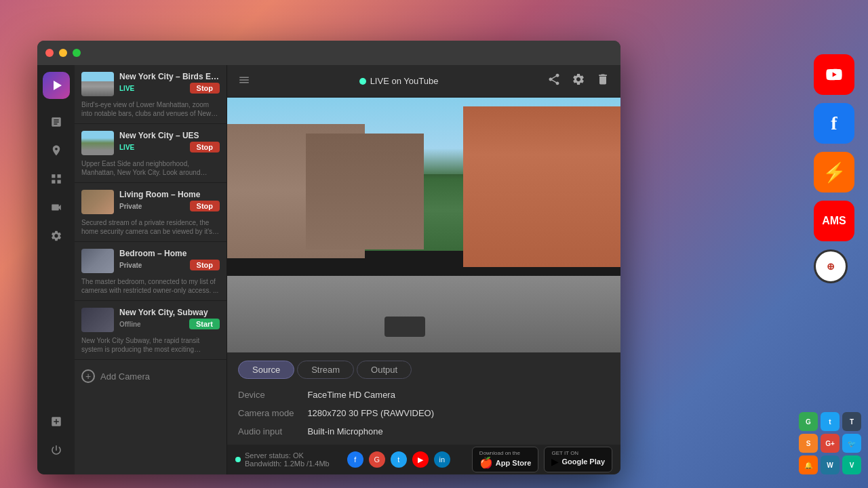 The width and height of the screenshot is (868, 488). What do you see at coordinates (151, 109) in the screenshot?
I see `camera-desc-0: Bird's-eye view of Lower Manhattan, zoom…` at bounding box center [151, 109].